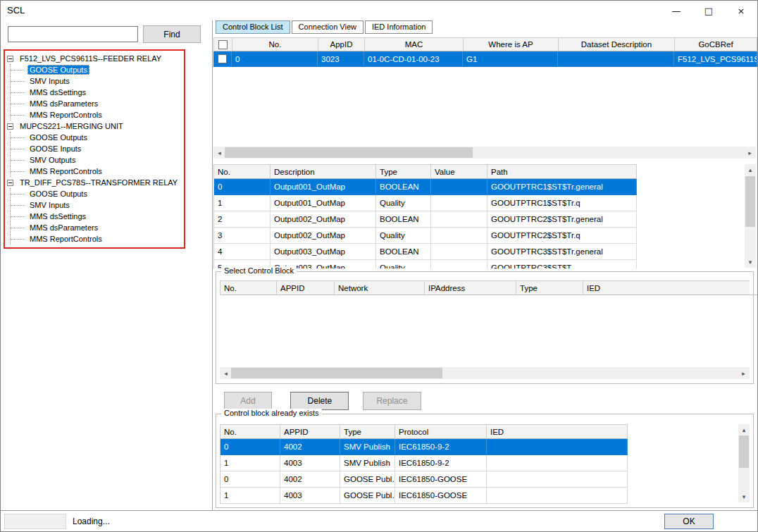  I want to click on tree-node-row: TR_DIFF_PCS78S--TRANSFORMER RELAY, so click(107, 183).